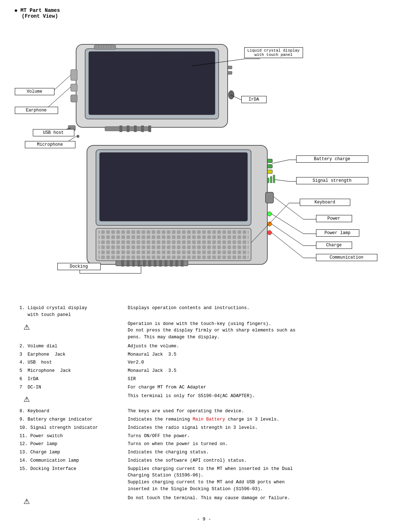 Image resolution: width=408 pixels, height=532 pixels. Describe the element at coordinates (258, 461) in the screenshot. I see `desc-def-14: Indicates the software (API control) sta…` at that location.